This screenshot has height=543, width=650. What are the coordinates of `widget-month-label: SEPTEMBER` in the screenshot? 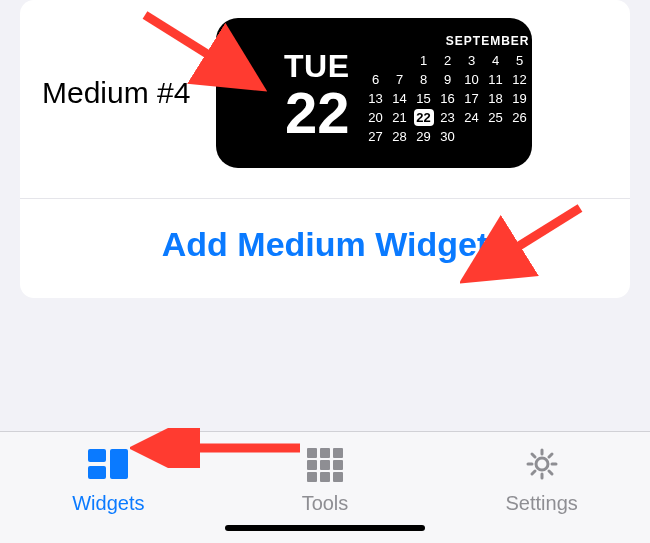 It's located at (448, 41).